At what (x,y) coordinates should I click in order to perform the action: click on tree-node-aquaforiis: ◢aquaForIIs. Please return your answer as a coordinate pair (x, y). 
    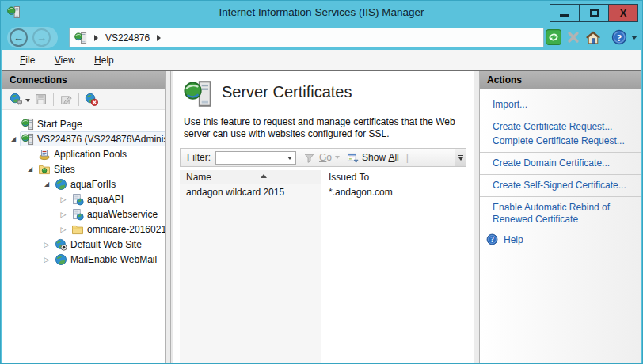
    Looking at the image, I should click on (84, 184).